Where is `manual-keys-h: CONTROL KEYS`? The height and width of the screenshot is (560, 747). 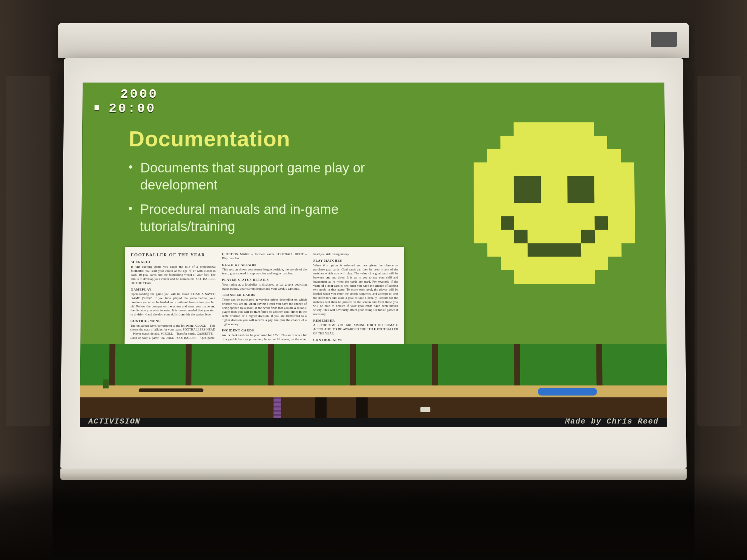
manual-keys-h: CONTROL KEYS is located at coordinates (356, 340).